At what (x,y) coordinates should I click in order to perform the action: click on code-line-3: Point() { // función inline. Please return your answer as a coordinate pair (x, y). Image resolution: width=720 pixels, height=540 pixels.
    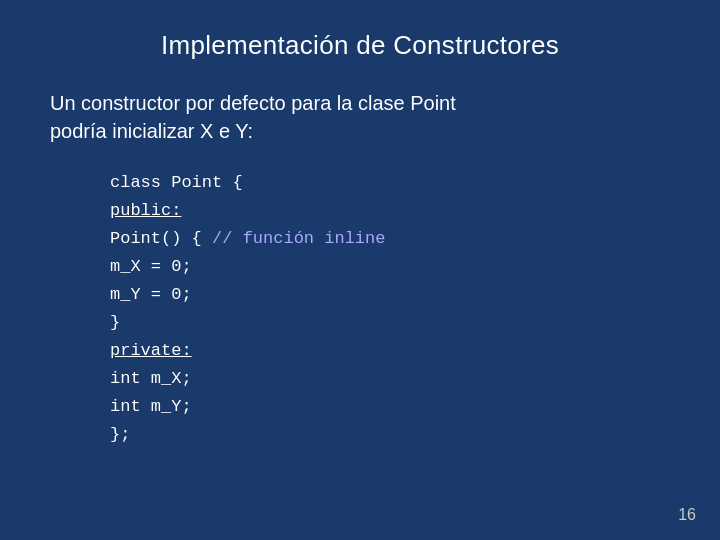
    Looking at the image, I should click on (390, 239).